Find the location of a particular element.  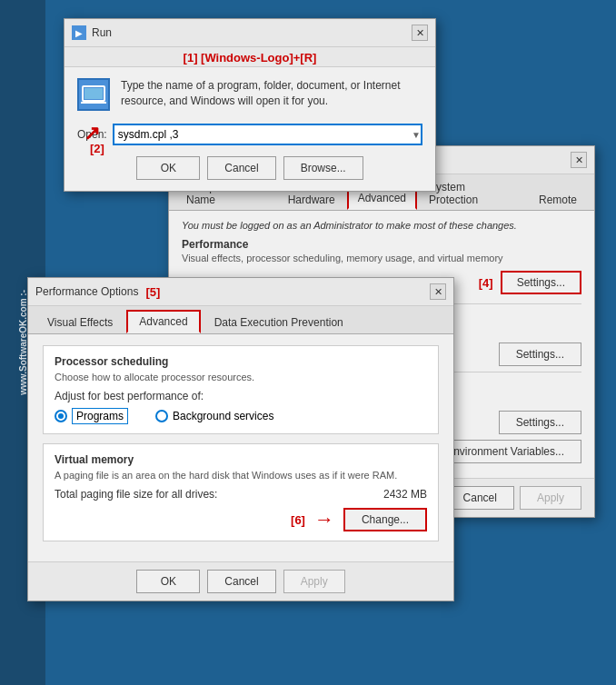

sys-notice: You must be logged on as an Administrato… is located at coordinates (382, 225).